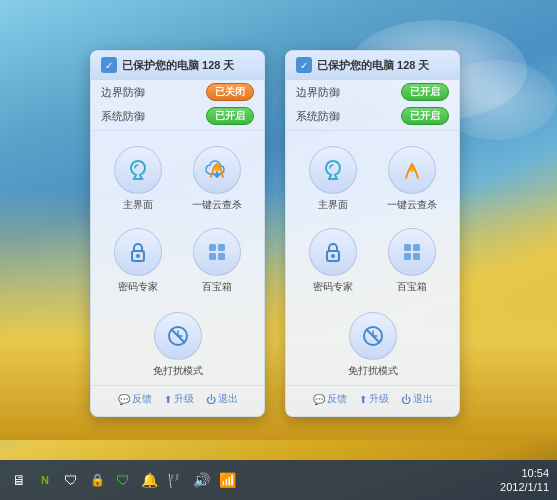 The width and height of the screenshot is (557, 500). I want to click on nodisturb-button-right: 免打扰模式, so click(372, 345).